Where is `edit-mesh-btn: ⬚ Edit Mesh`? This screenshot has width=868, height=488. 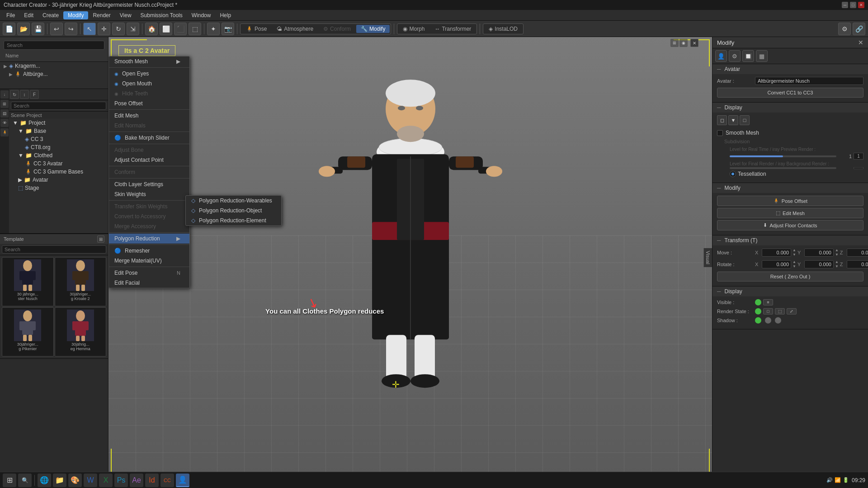
edit-mesh-btn: ⬚ Edit Mesh is located at coordinates (790, 213).